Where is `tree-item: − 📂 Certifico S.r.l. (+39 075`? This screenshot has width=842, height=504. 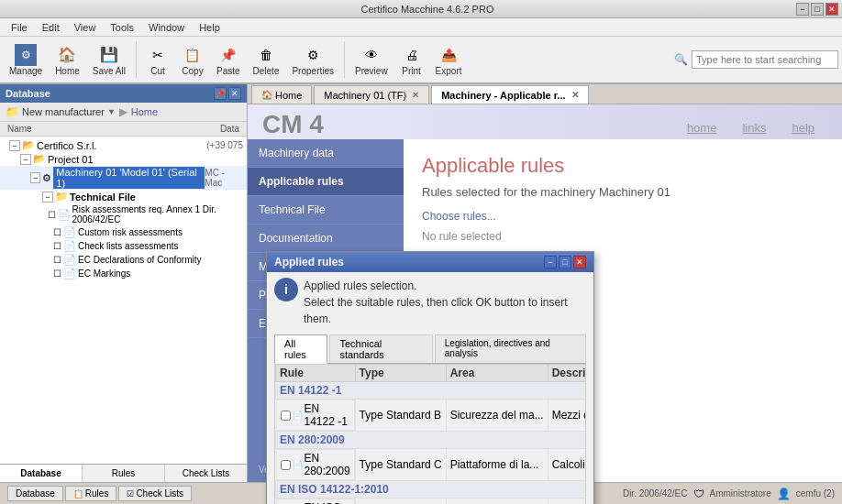 tree-item: − 📂 Certifico S.r.l. (+39 075 is located at coordinates (123, 145).